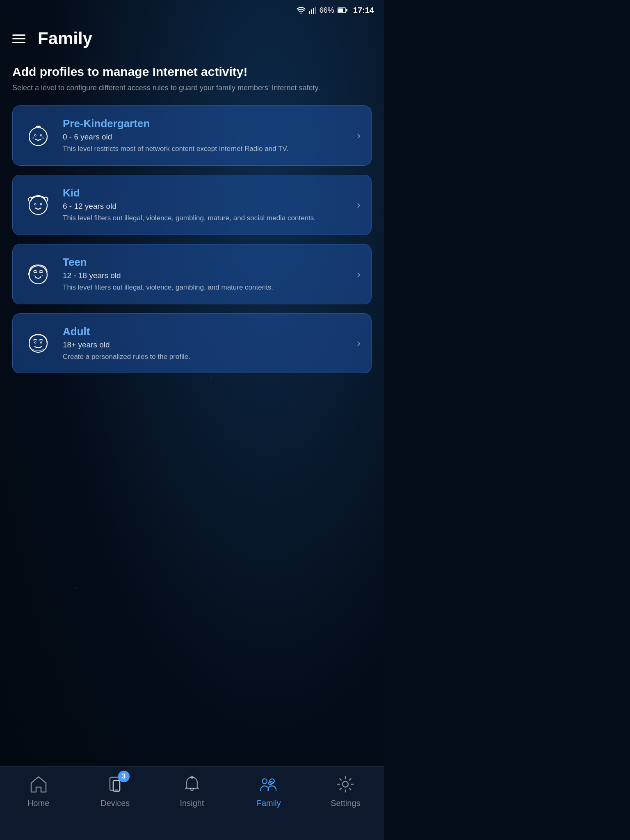 The image size is (630, 840). I want to click on kid-age: 6 - 12 years old, so click(205, 206).